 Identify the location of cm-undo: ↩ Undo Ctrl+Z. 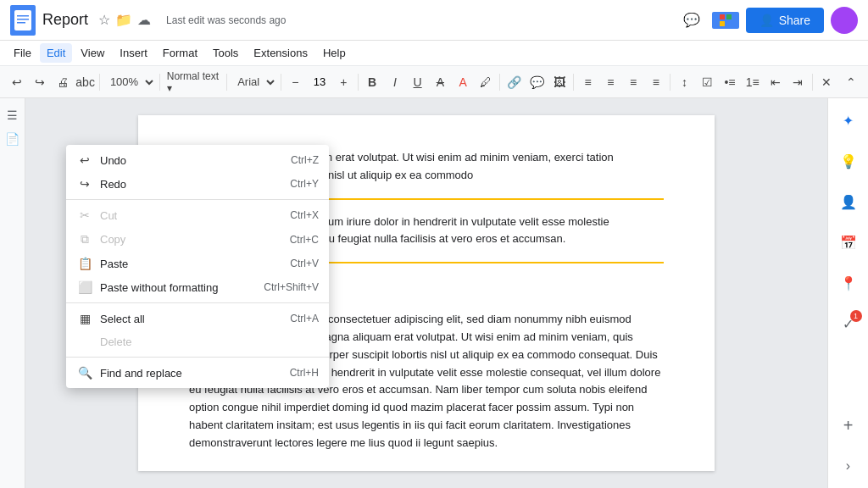
(198, 160).